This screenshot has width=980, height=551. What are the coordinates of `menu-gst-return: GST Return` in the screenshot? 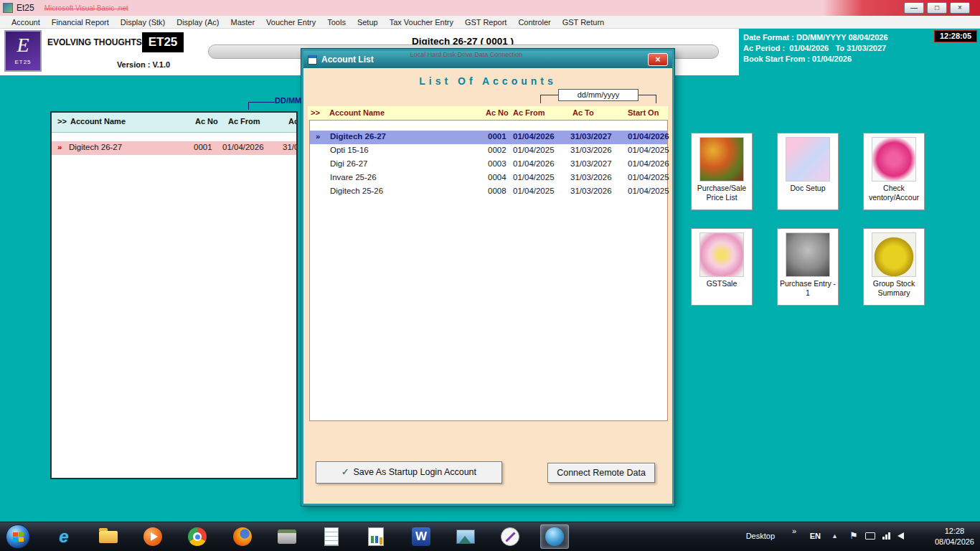 It's located at (584, 22).